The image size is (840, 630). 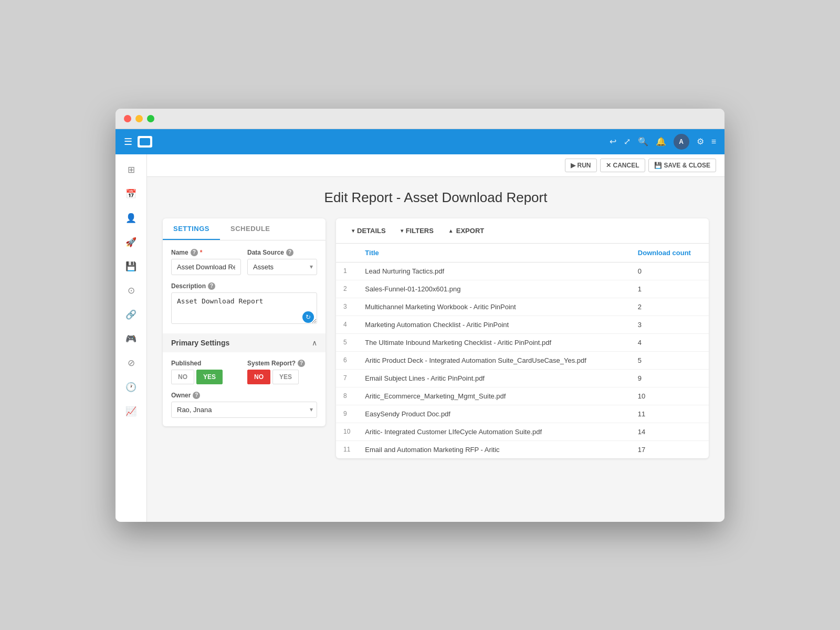 I want to click on row-count: 1, so click(x=670, y=289).